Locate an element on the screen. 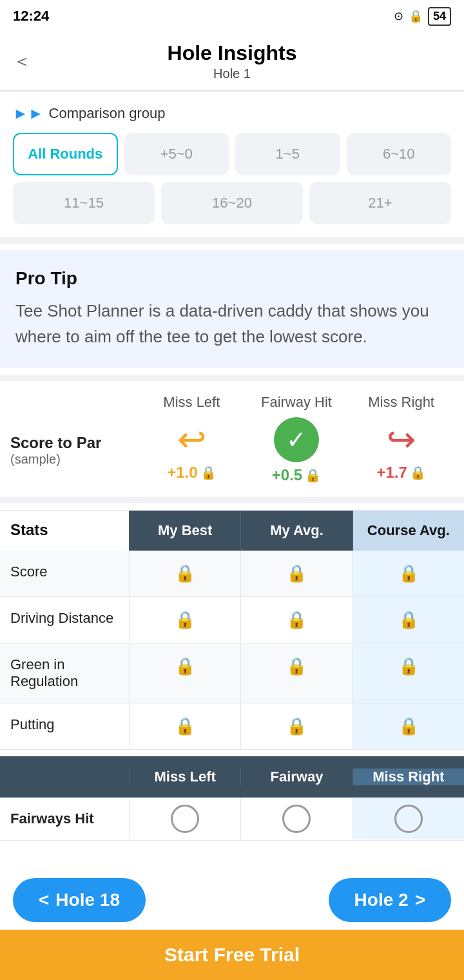 This screenshot has width=464, height=980. comparison-icon: ►► is located at coordinates (28, 113).